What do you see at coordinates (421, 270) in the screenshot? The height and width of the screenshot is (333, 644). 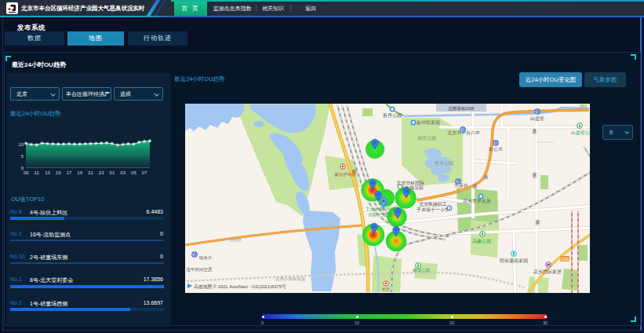 I see `svg-text: 馨绿公园` at bounding box center [421, 270].